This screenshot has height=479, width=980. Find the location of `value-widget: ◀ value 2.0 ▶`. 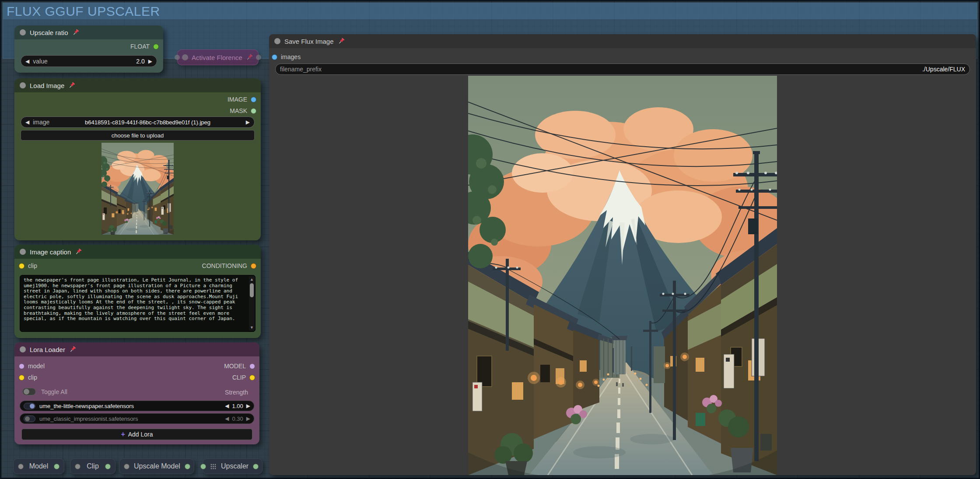

value-widget: ◀ value 2.0 ▶ is located at coordinates (89, 61).